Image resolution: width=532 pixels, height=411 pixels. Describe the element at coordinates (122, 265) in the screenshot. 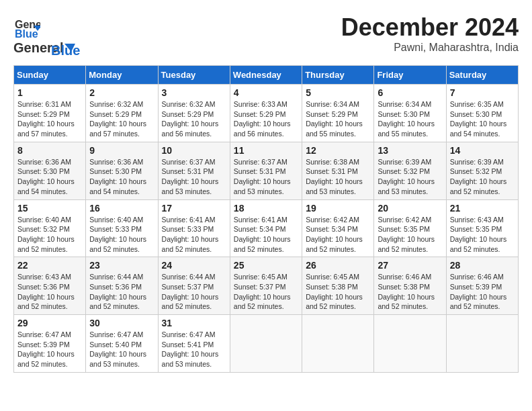

I see `day-number: 23` at that location.